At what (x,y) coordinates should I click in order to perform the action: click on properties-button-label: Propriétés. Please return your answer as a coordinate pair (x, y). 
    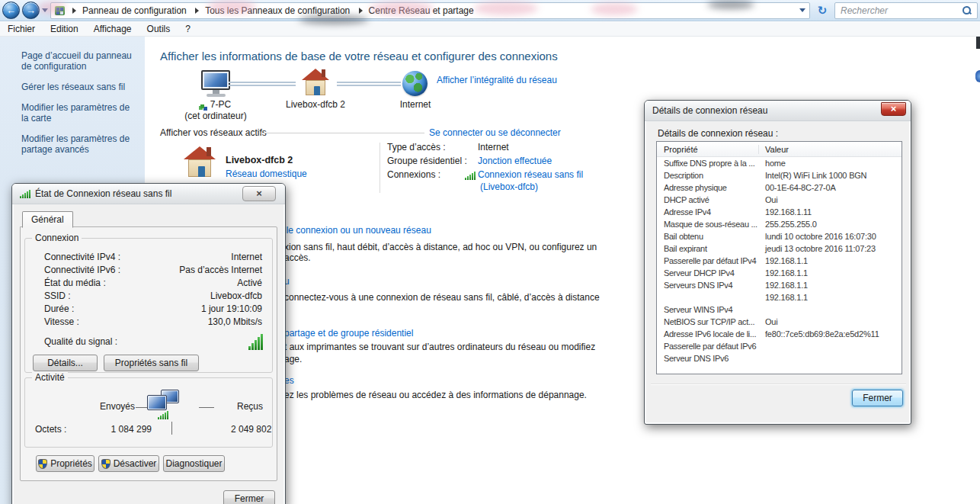
    Looking at the image, I should click on (72, 464).